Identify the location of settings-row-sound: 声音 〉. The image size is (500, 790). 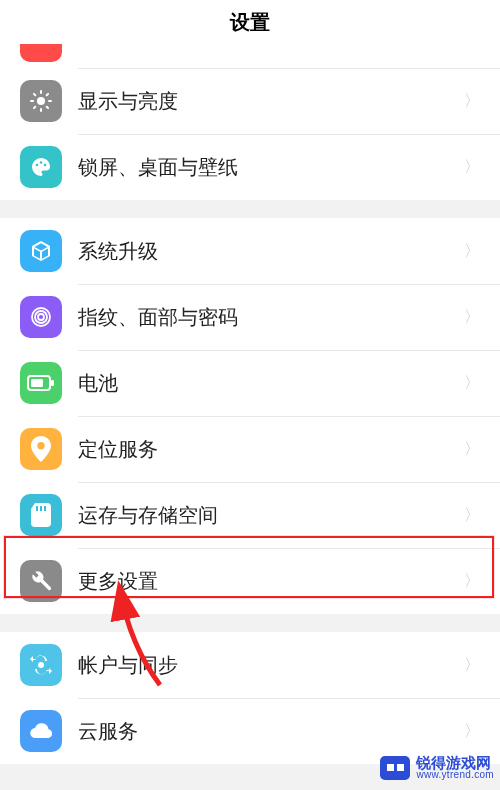
(250, 56).